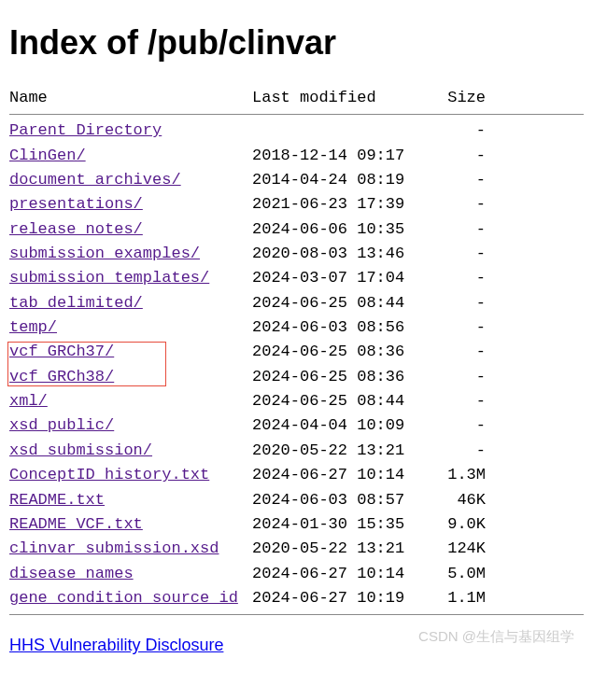  What do you see at coordinates (297, 426) in the screenshot?
I see `list-item: xsd_public/2024-04-04 10:09-` at bounding box center [297, 426].